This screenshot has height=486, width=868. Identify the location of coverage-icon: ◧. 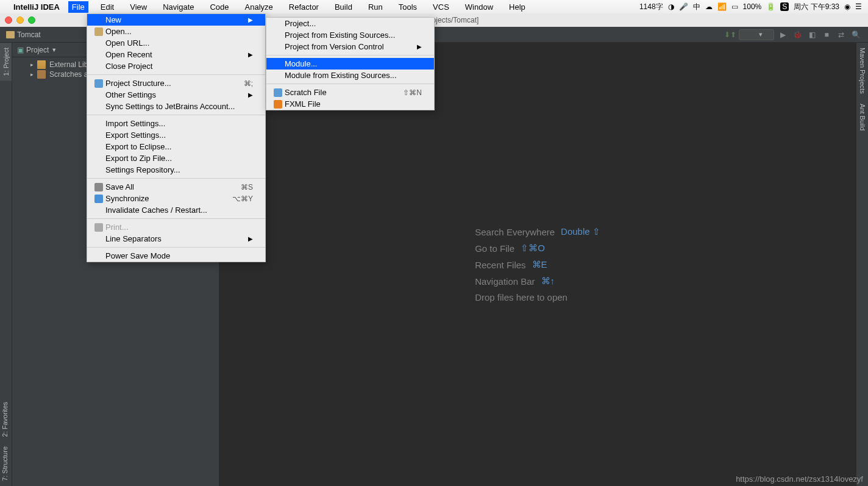
(812, 35).